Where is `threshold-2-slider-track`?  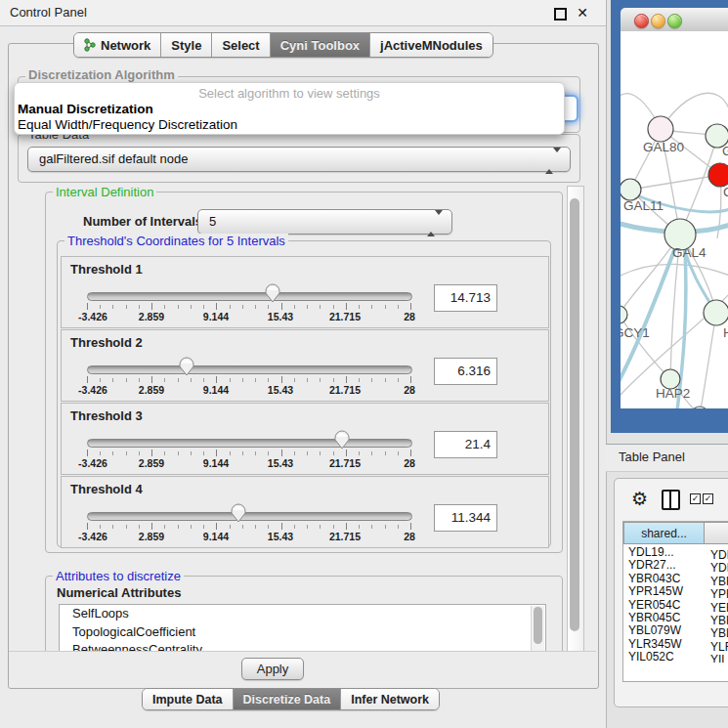
threshold-2-slider-track is located at coordinates (250, 369).